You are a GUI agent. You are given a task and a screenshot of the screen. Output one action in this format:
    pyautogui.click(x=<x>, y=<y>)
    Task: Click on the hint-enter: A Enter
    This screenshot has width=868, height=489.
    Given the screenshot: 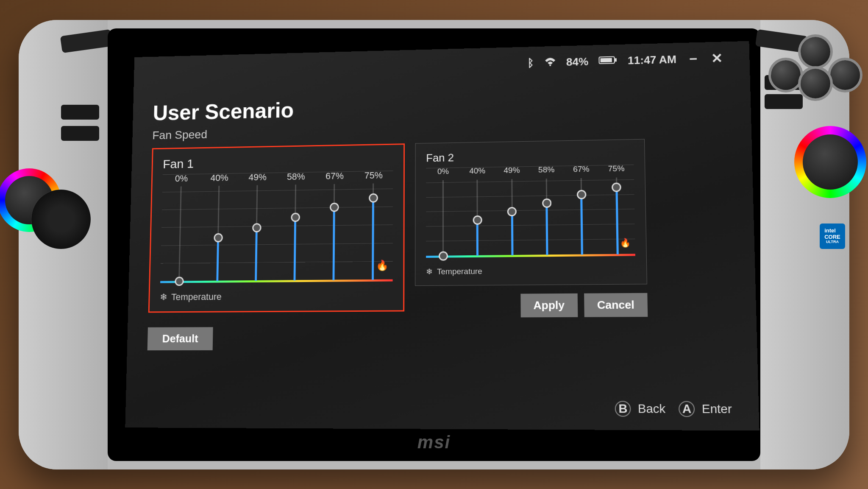 What is the action you would take?
    pyautogui.click(x=705, y=409)
    